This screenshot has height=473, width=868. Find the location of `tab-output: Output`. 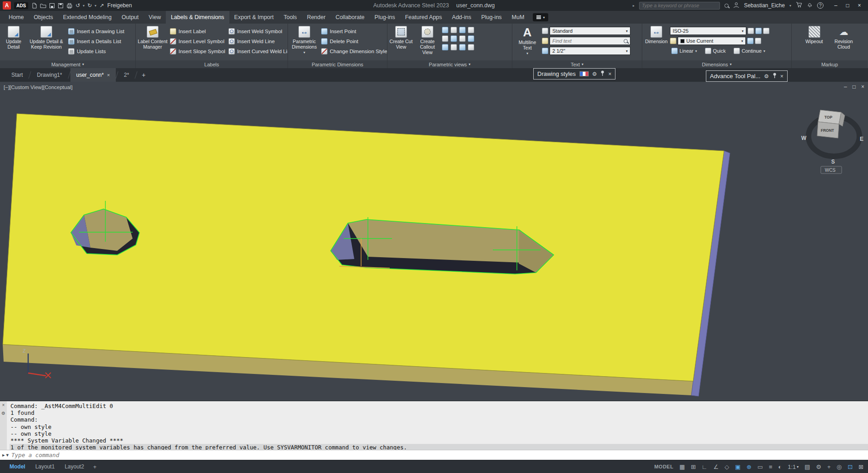

tab-output: Output is located at coordinates (130, 17).